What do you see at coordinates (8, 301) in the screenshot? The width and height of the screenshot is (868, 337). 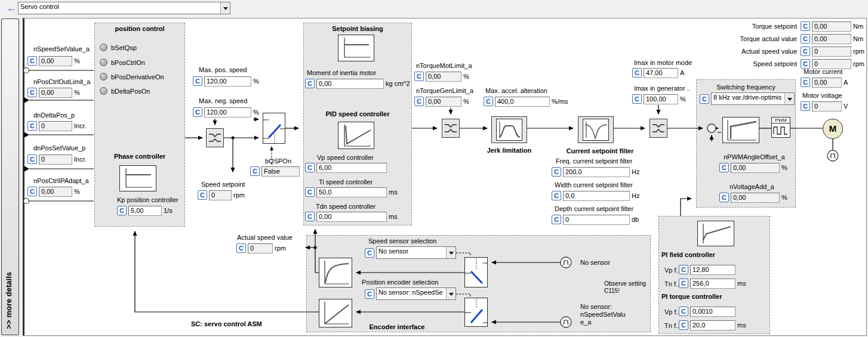 I see `more-details-label: >> more details` at bounding box center [8, 301].